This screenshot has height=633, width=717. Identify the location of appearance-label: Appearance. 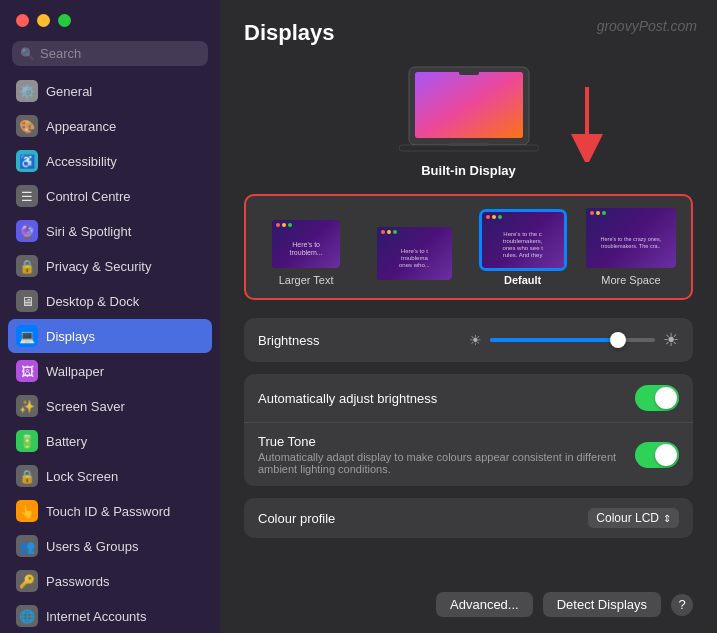
(81, 126).